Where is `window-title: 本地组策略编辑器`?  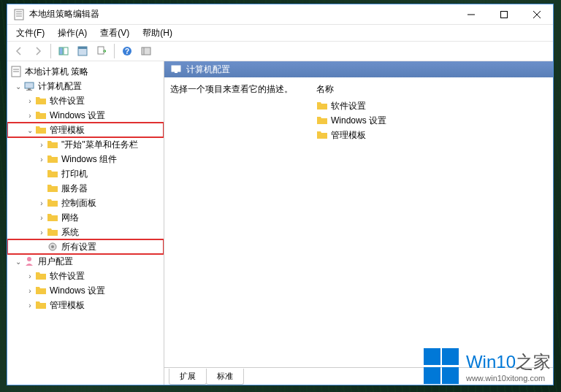 window-title: 本地组策略编辑器 is located at coordinates (242, 15).